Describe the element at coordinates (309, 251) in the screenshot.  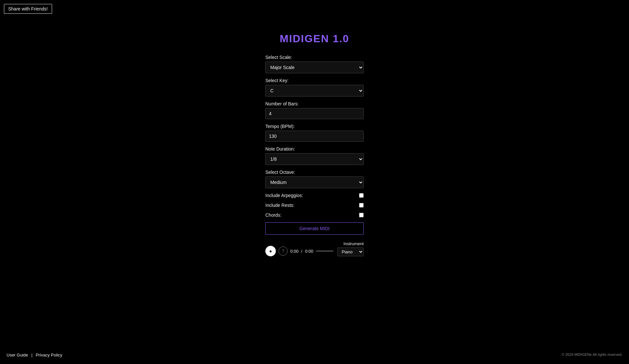
I see `total-time: 0:00` at that location.